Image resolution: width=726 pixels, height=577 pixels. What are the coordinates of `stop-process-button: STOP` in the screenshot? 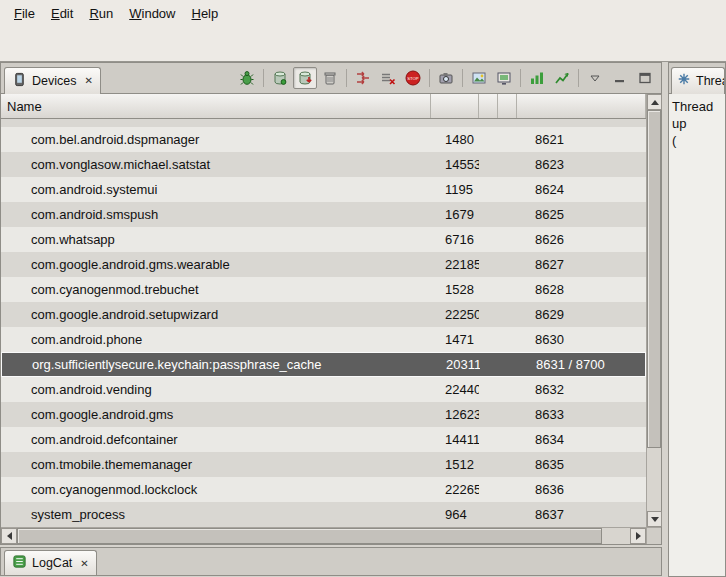 It's located at (413, 78).